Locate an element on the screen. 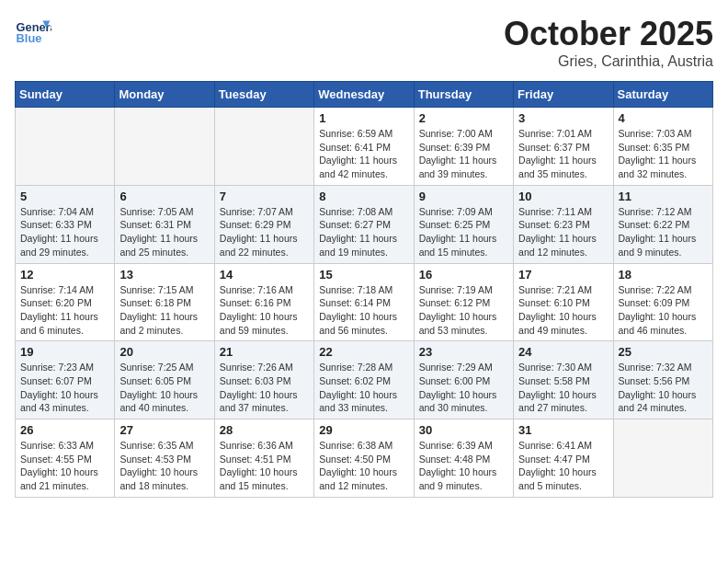  calendar-cell: 23Sunrise: 7:29 AMSunset: 6:00 PMDayligh… is located at coordinates (463, 381).